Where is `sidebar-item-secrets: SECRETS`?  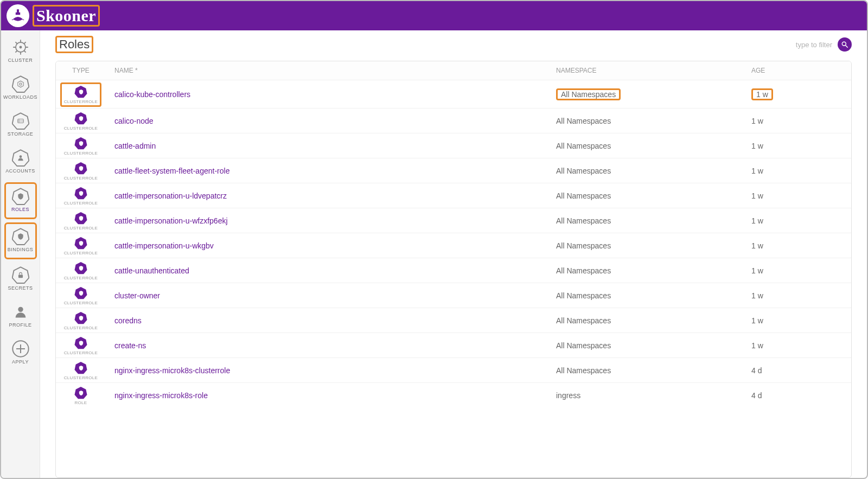
sidebar-item-secrets: SECRETS is located at coordinates (21, 279).